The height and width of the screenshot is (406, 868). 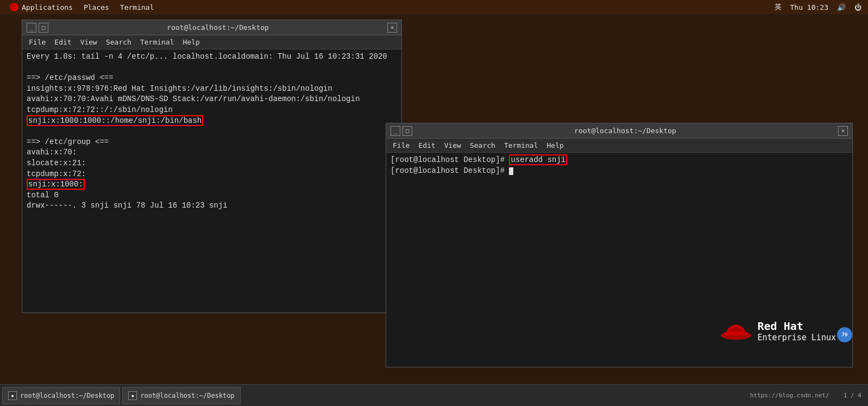 What do you see at coordinates (392, 28) in the screenshot?
I see `close-button-1: ✕` at bounding box center [392, 28].